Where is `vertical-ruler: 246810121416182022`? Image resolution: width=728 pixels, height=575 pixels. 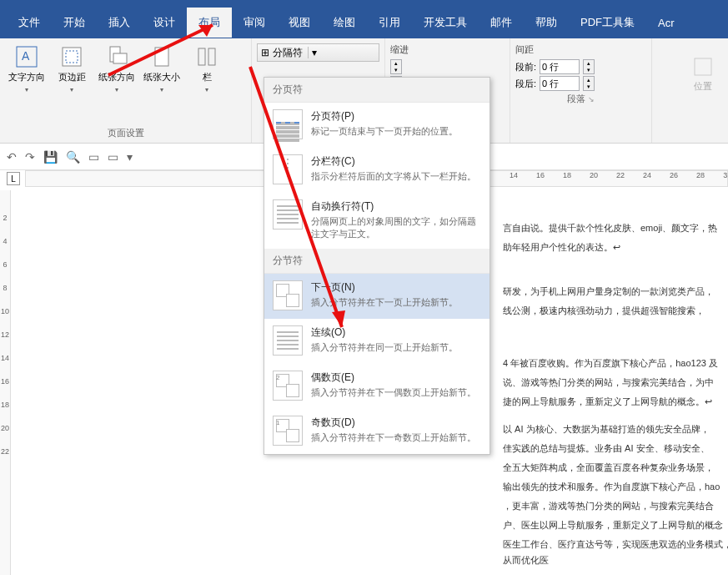
vertical-ruler: 246810121416182022 is located at coordinates (5, 382).